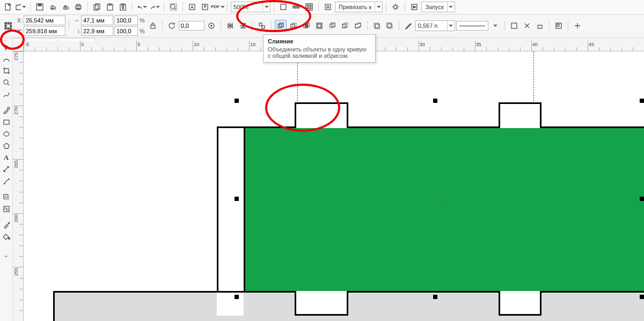  Describe the element at coordinates (6, 122) in the screenshot. I see `tool-rectangle` at that location.